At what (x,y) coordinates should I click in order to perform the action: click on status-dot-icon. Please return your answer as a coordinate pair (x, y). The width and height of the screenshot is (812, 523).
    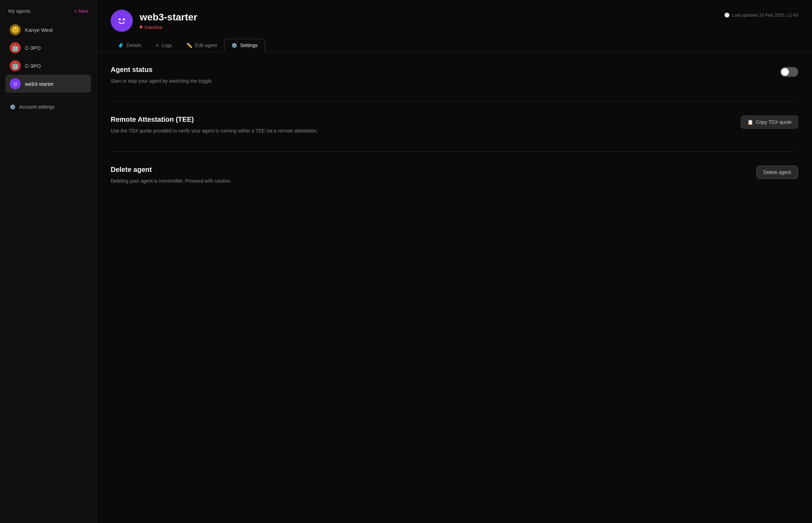
    Looking at the image, I should click on (141, 27).